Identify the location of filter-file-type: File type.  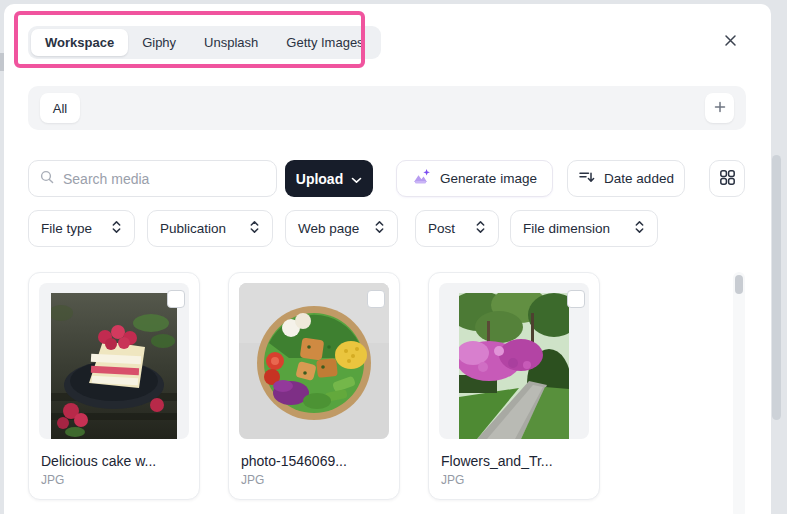
(82, 228).